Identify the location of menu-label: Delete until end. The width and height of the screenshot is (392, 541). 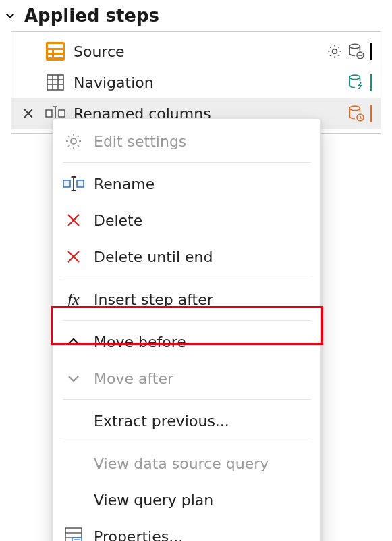
(153, 257).